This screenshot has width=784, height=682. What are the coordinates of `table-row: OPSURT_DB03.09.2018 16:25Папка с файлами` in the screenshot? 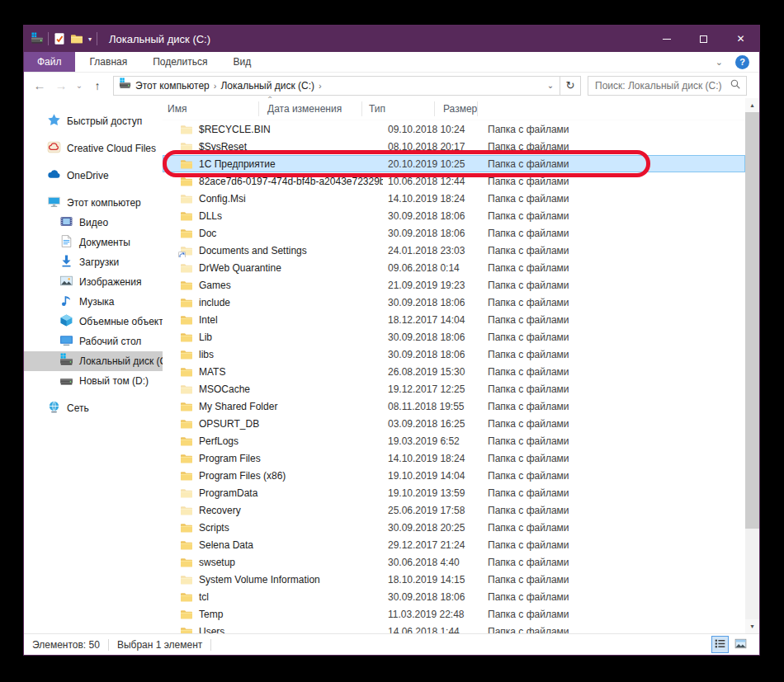 It's located at (454, 424).